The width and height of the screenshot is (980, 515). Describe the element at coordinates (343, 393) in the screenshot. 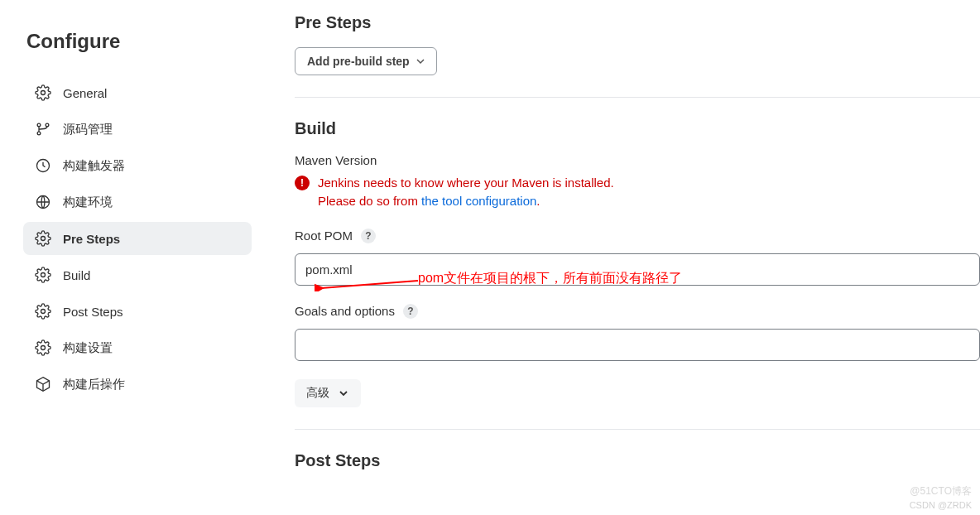

I see `chevron-down-icon` at that location.